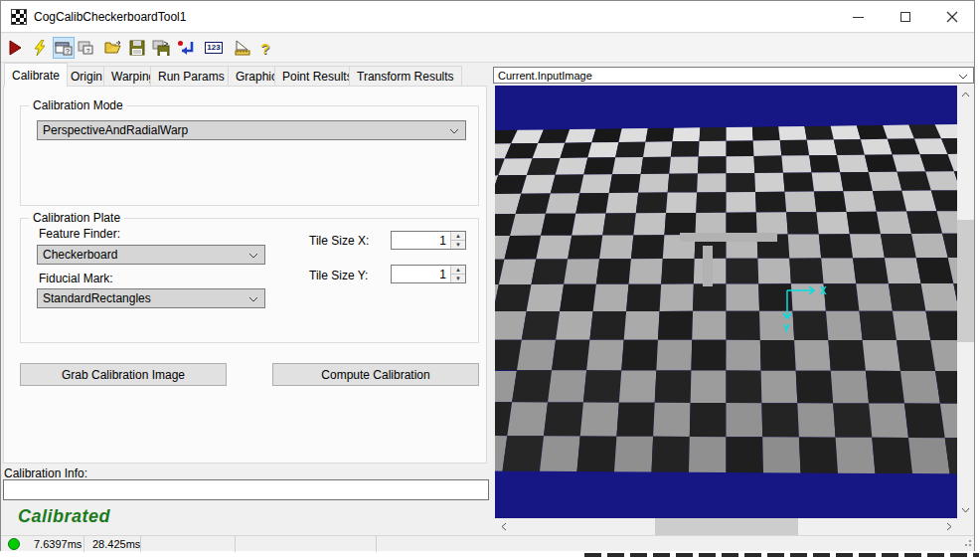 Image resolution: width=980 pixels, height=557 pixels. I want to click on feature-finder-label: Feature Finder:, so click(80, 234).